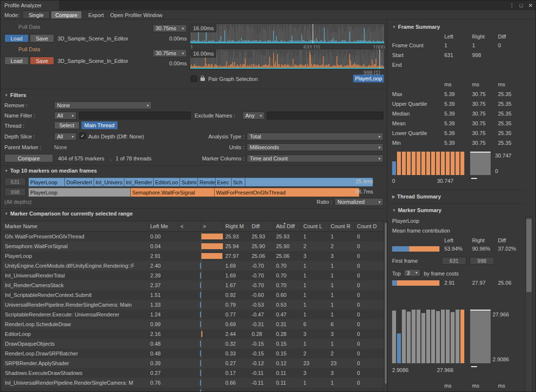 This screenshot has width=536, height=392. Describe the element at coordinates (429, 163) in the screenshot. I see `frame-summary-histogram` at that location.